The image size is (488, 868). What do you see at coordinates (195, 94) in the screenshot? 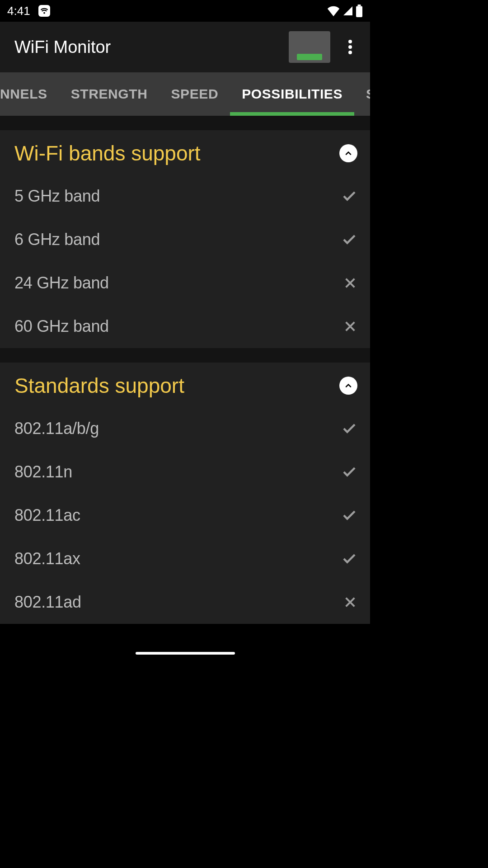
I see `tab-label: SPEED` at bounding box center [195, 94].